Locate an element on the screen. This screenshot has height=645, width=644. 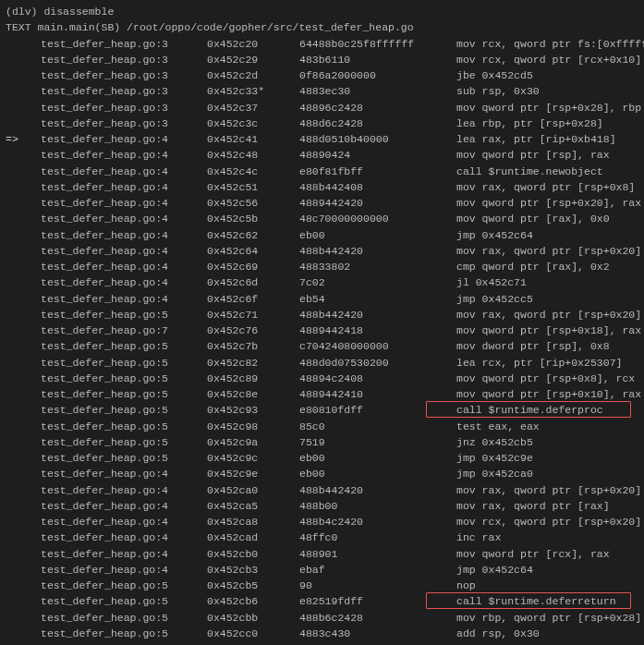
disassembly-row: test_defer_heap.go:40x452ca5488b00mov ra… is located at coordinates (322, 506).